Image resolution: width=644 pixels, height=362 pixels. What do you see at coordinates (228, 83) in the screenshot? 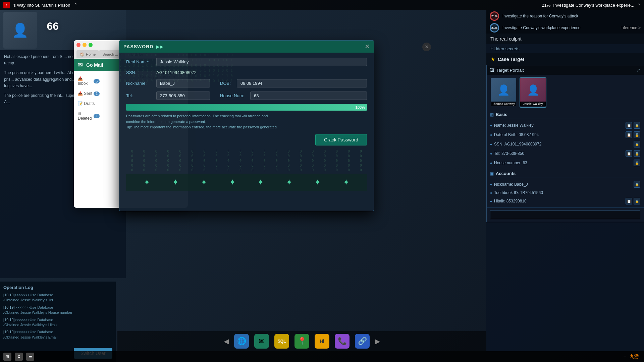
I see `dob-label: DOB:` at bounding box center [228, 83].